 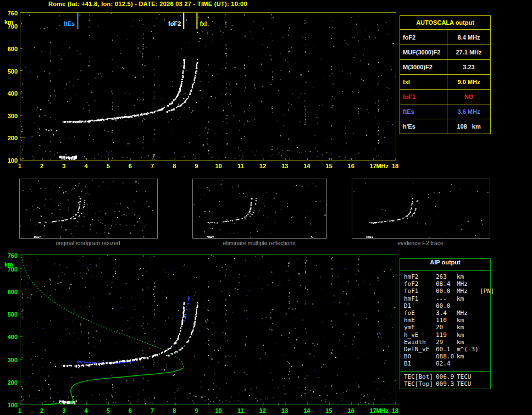 I want to click on aip-row-value: 119, so click(x=446, y=335).